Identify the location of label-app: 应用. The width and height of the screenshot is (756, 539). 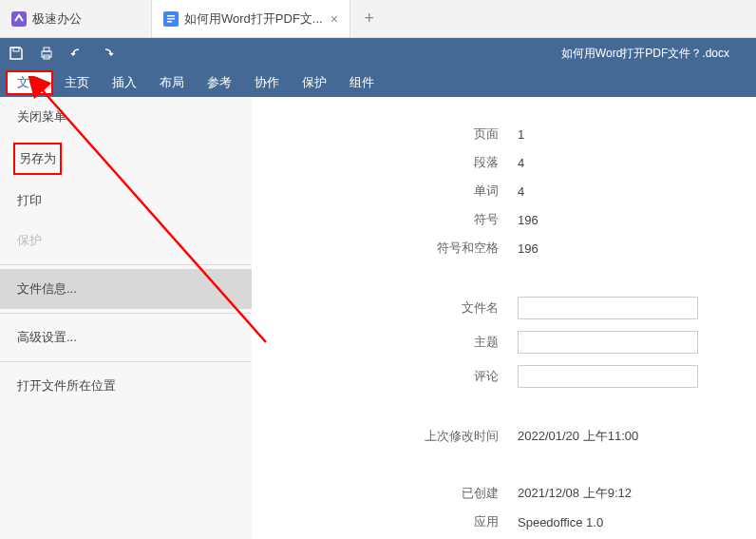
(404, 522).